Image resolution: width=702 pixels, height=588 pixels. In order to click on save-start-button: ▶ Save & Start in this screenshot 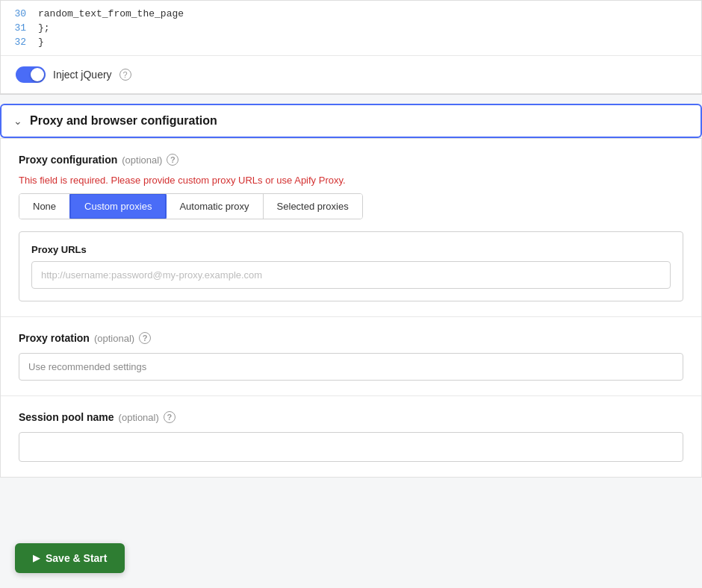, I will do `click(70, 558)`.